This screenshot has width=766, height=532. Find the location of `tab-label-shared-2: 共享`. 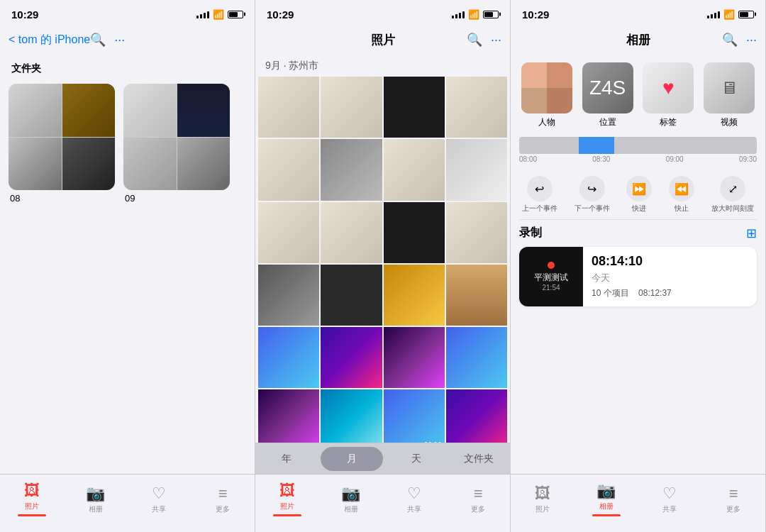

tab-label-shared-2: 共享 is located at coordinates (414, 509).